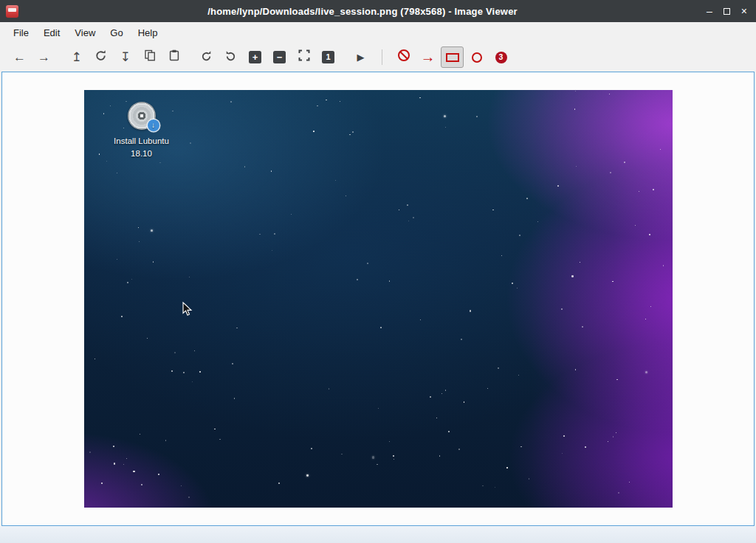 This screenshot has height=543, width=756. I want to click on annotate-circle-button, so click(477, 58).